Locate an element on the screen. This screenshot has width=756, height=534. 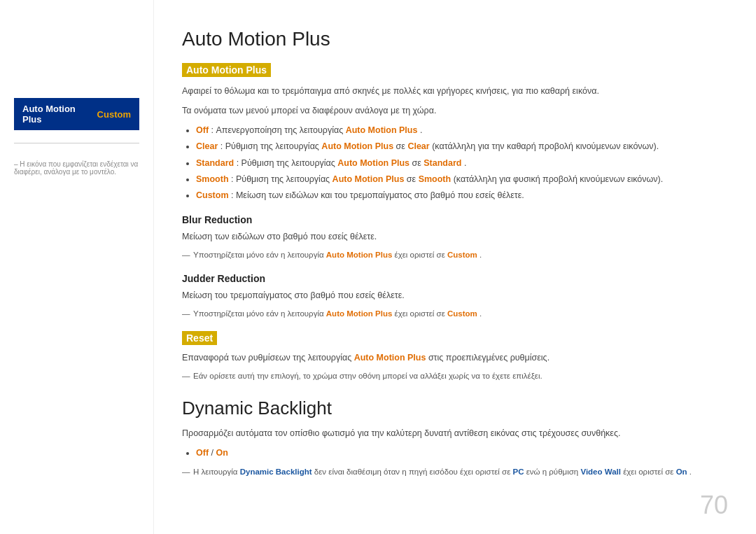
dynamic-backlight-off: Off is located at coordinates (202, 453).